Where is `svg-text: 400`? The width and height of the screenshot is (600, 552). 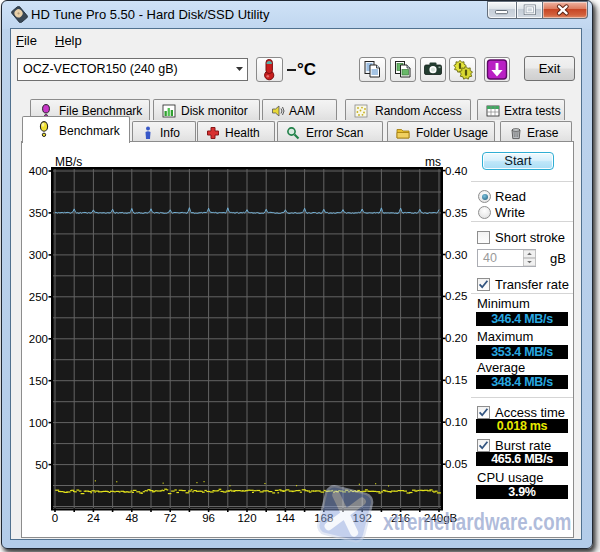
svg-text: 400 is located at coordinates (38, 171).